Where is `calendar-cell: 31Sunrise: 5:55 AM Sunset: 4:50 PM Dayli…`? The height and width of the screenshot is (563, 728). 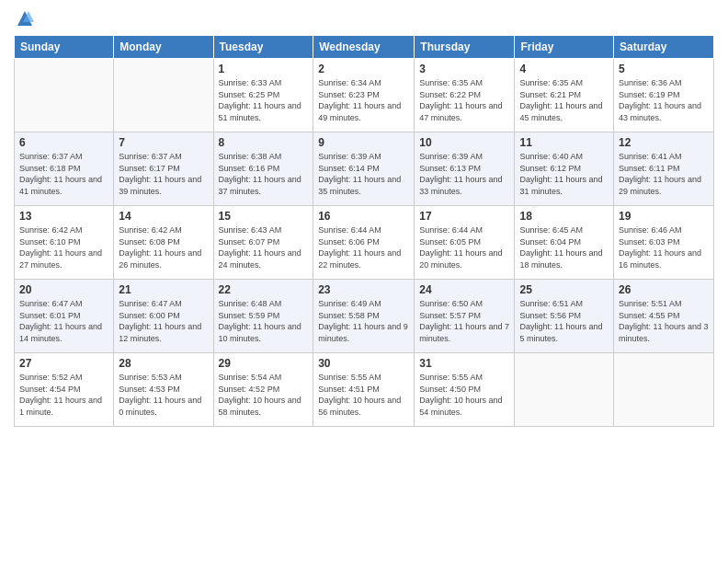 calendar-cell: 31Sunrise: 5:55 AM Sunset: 4:50 PM Dayli… is located at coordinates (465, 390).